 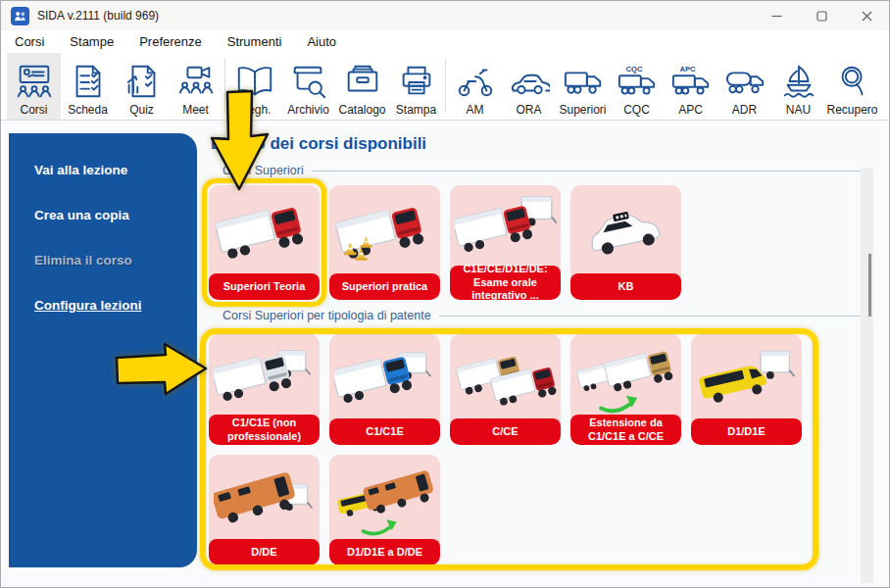 I want to click on toolbar-label: NAU, so click(x=798, y=110).